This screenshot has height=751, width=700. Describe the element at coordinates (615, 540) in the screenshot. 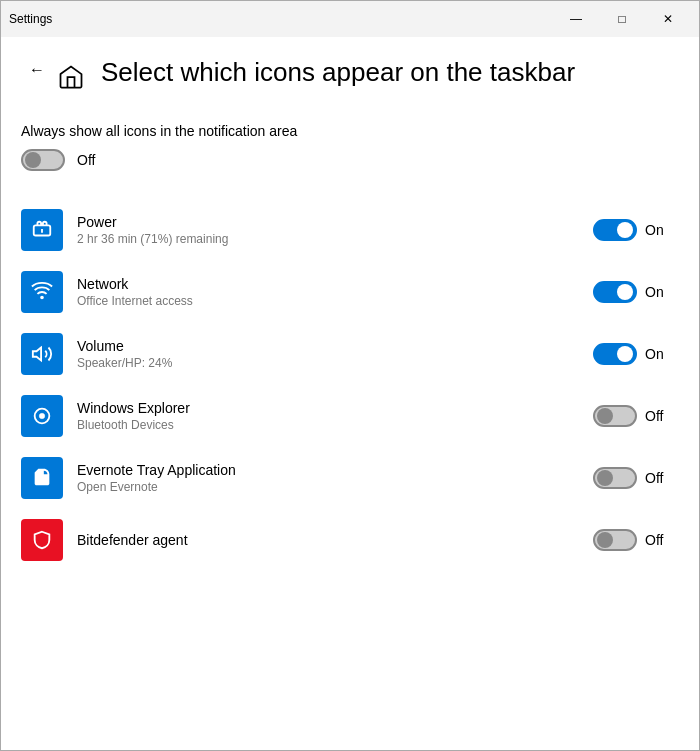

I see `bitdefender-toggle` at that location.